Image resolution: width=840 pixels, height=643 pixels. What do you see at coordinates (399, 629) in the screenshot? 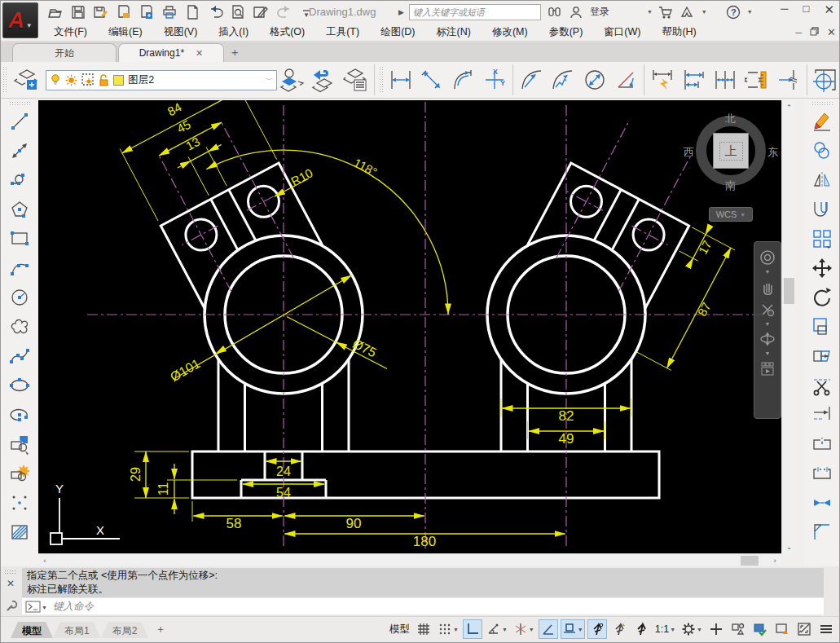
I see `model-space-toggle: 模型` at bounding box center [399, 629].